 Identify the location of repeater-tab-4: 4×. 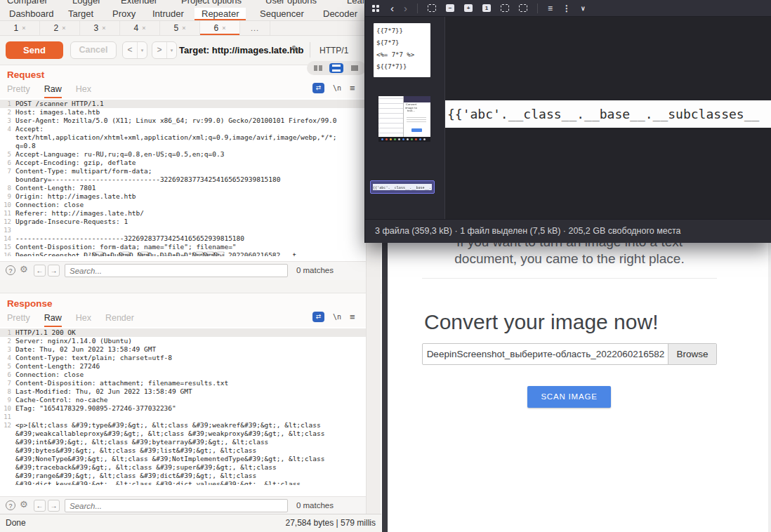
(140, 28).